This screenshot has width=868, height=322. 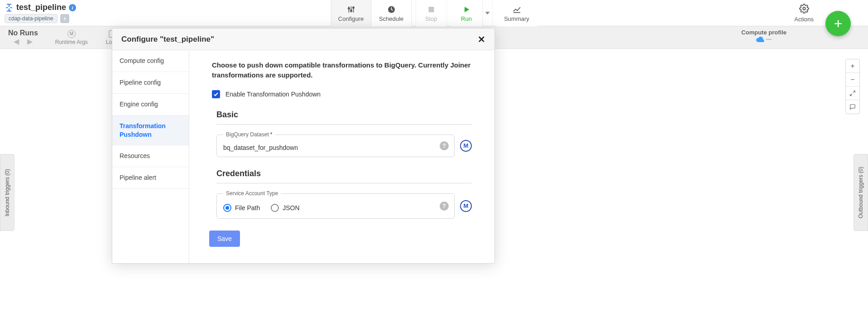 I want to click on runs-block: No Runs ◀ ▶, so click(x=23, y=37).